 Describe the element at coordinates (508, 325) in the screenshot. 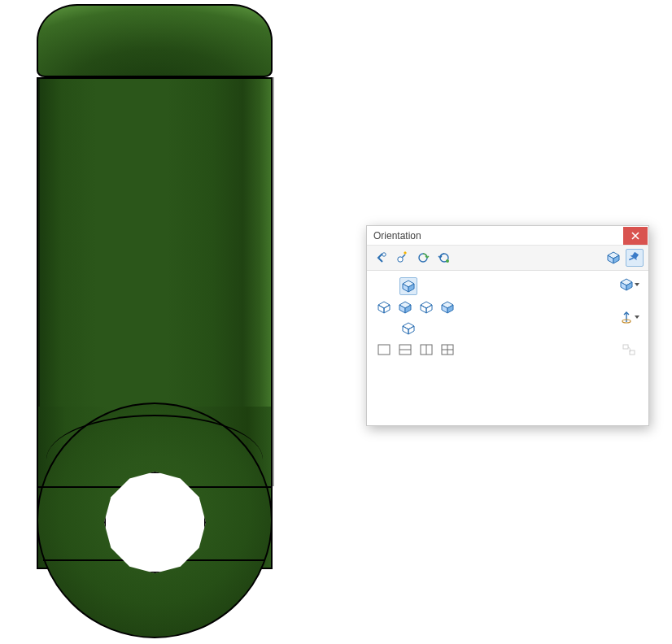

I see `orientation-panel: Orientation` at that location.